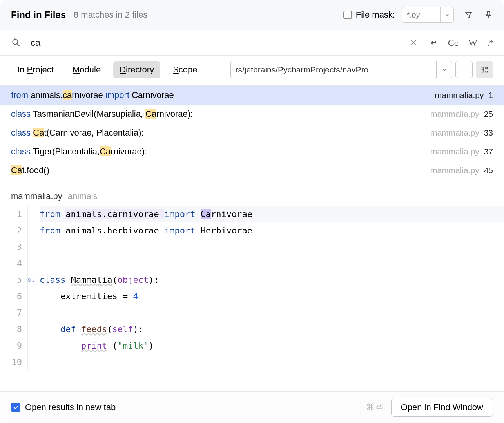 The width and height of the screenshot is (504, 423). Describe the element at coordinates (35, 70) in the screenshot. I see `scope-tab-project: In Project` at that location.